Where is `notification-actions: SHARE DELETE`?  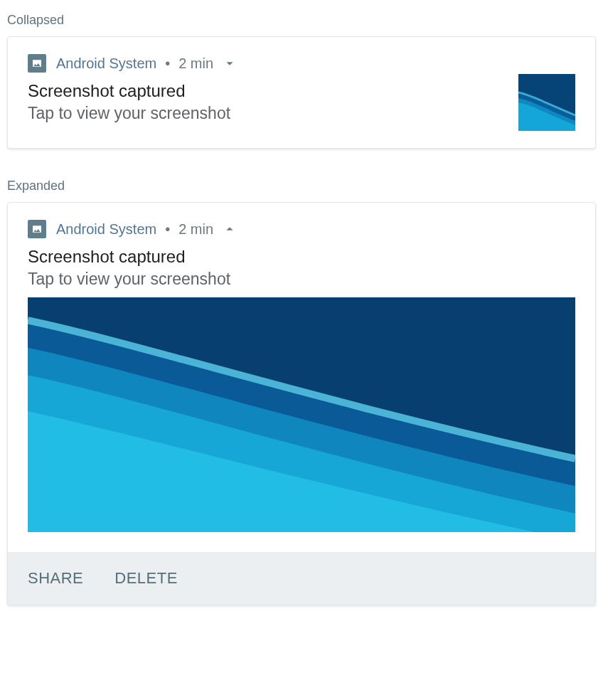
notification-actions: SHARE DELETE is located at coordinates (302, 578).